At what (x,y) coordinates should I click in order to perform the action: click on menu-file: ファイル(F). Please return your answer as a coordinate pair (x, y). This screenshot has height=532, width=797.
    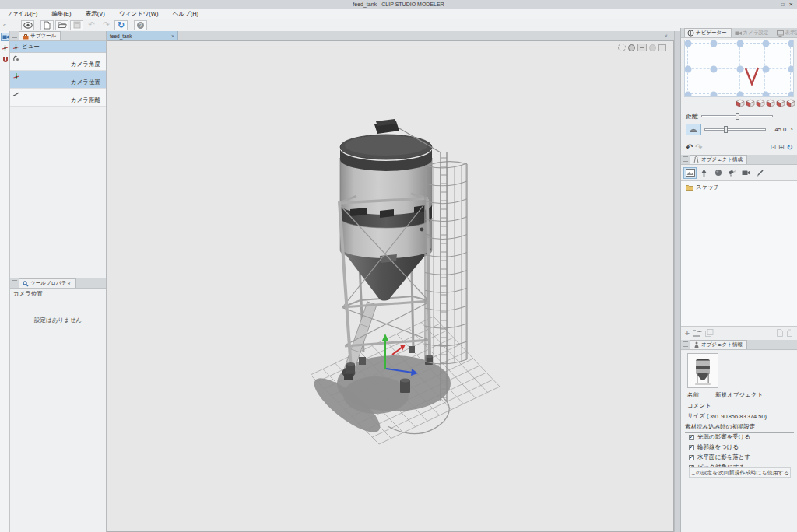
    Looking at the image, I should click on (22, 14).